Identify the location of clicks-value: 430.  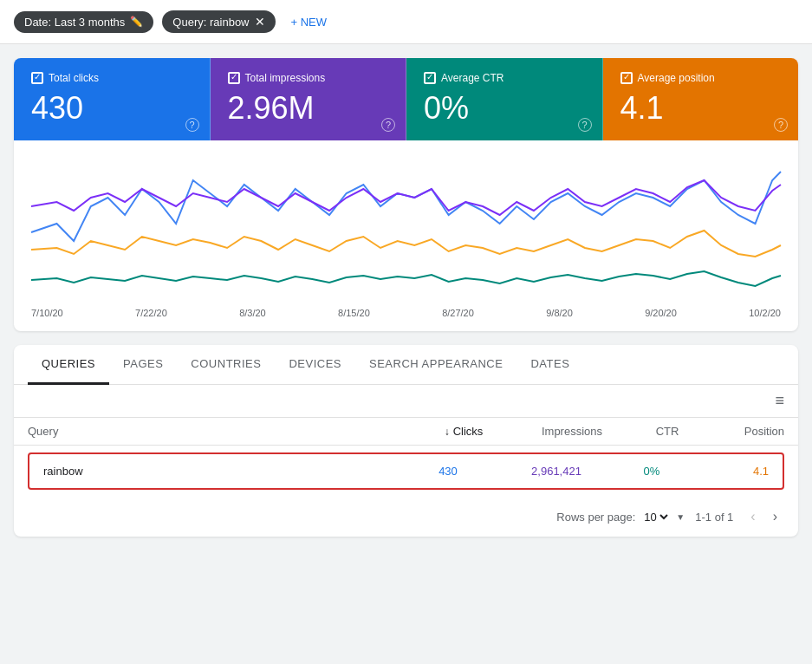
(112, 107).